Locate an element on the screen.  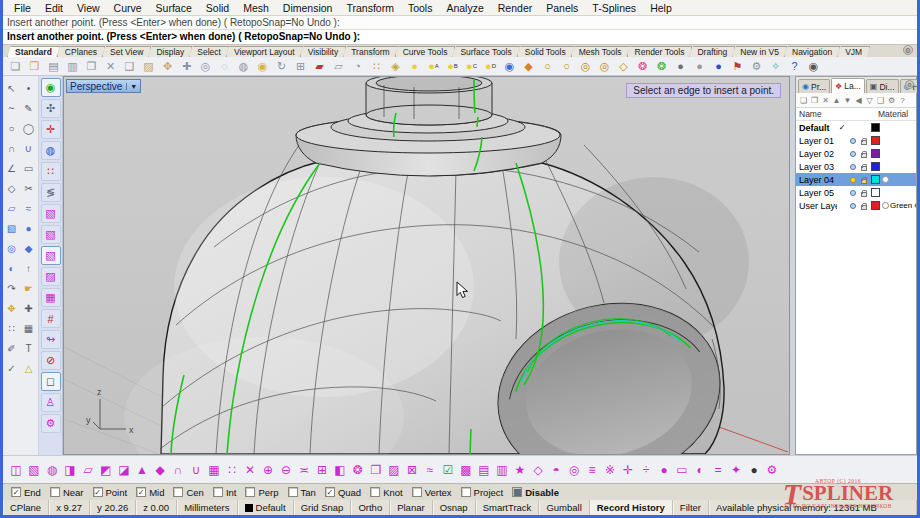
surface-tool-icon: ▱ is located at coordinates (12, 208).